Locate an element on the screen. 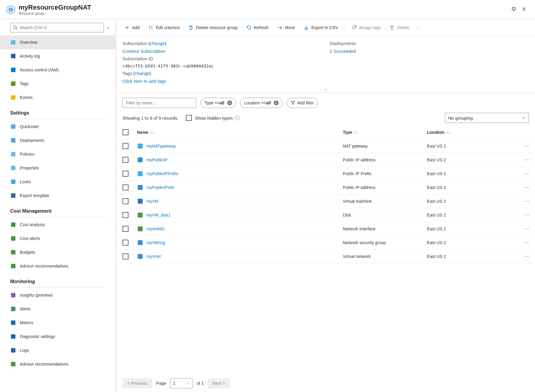 The height and width of the screenshot is (392, 535). resource-link: myNATgateway is located at coordinates (161, 146).